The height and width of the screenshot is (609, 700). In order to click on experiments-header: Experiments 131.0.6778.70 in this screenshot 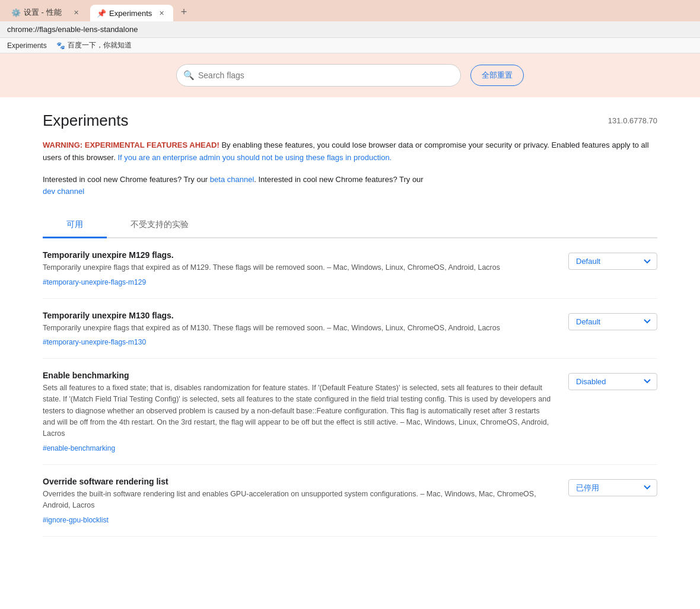, I will do `click(350, 121)`.